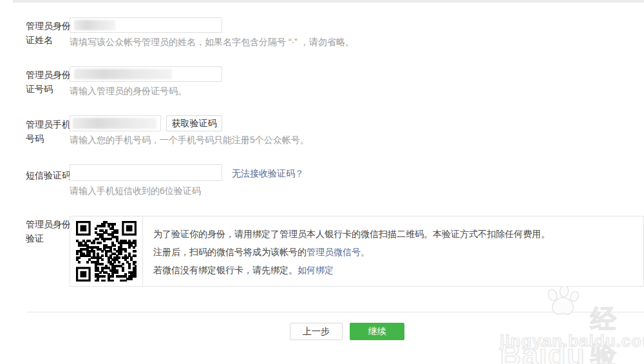  What do you see at coordinates (398, 234) in the screenshot?
I see `qr-instruction-line1: 为了验证你的身份，请用绑定了管理员本人银行卡的微信扫描二维码。本验证方式不扣除任…` at bounding box center [398, 234].